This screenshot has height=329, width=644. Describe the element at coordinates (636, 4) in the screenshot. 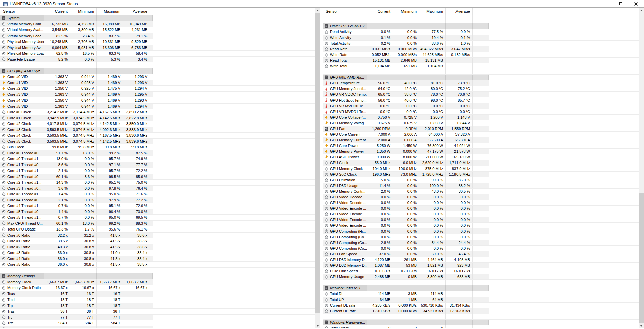

I see `close-button` at that location.